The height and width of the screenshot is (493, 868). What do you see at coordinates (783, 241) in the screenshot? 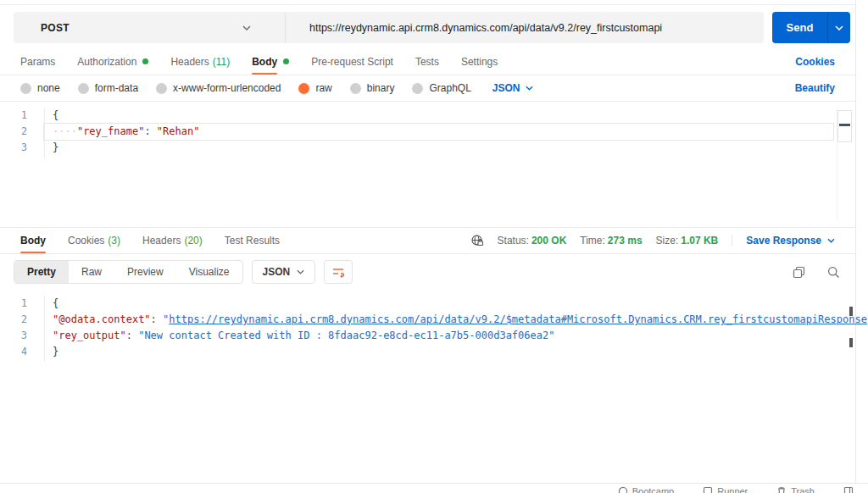
I see `save-response-button: Save Response` at bounding box center [783, 241].